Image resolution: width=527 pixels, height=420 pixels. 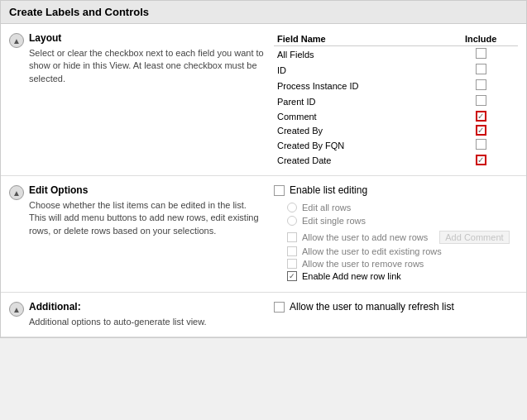 I want to click on add-new-rows-checkbox, so click(x=292, y=237).